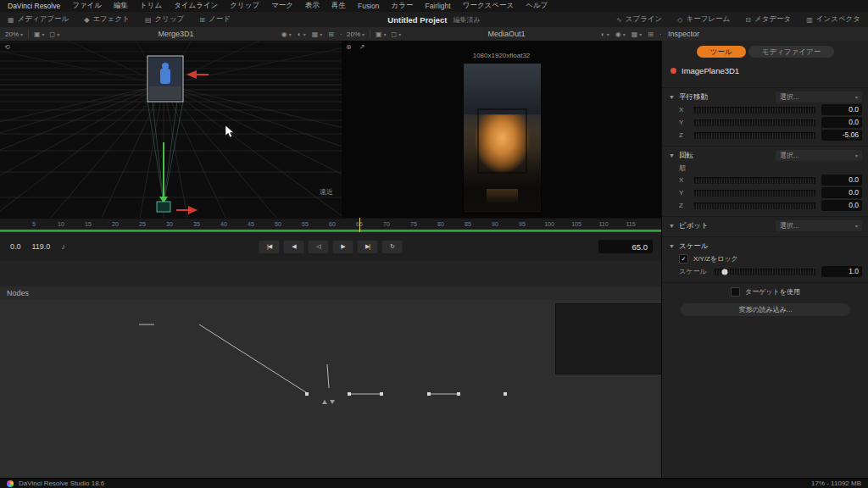 Image resolution: width=868 pixels, height=488 pixels. I want to click on menu-item: ファイル, so click(86, 6).